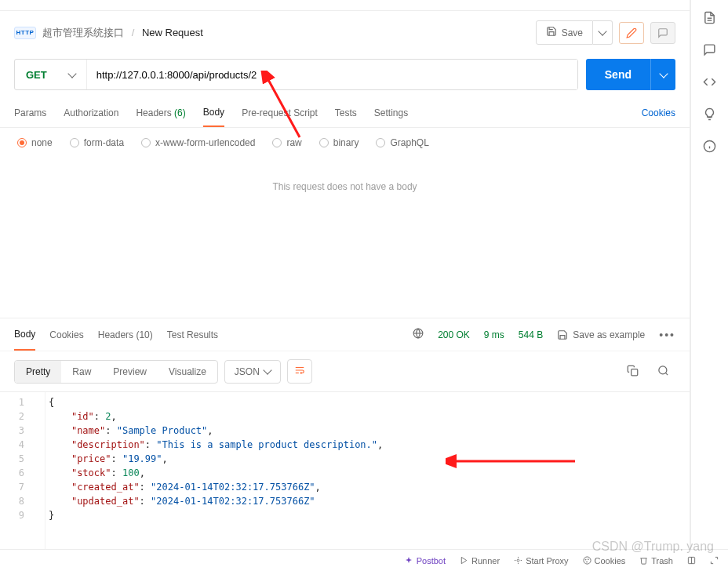 The width and height of the screenshot is (728, 571). What do you see at coordinates (36, 75) in the screenshot?
I see `method-label: GET` at bounding box center [36, 75].